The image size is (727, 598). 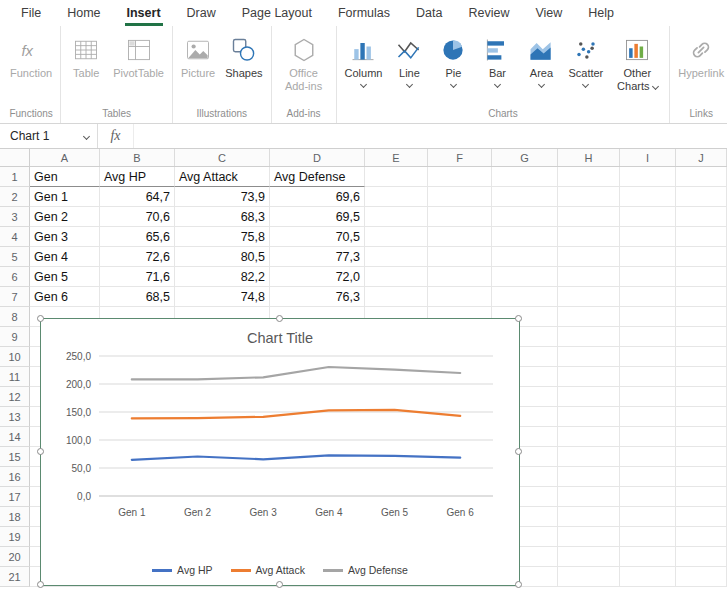 What do you see at coordinates (702, 257) in the screenshot?
I see `cell-J5` at bounding box center [702, 257].